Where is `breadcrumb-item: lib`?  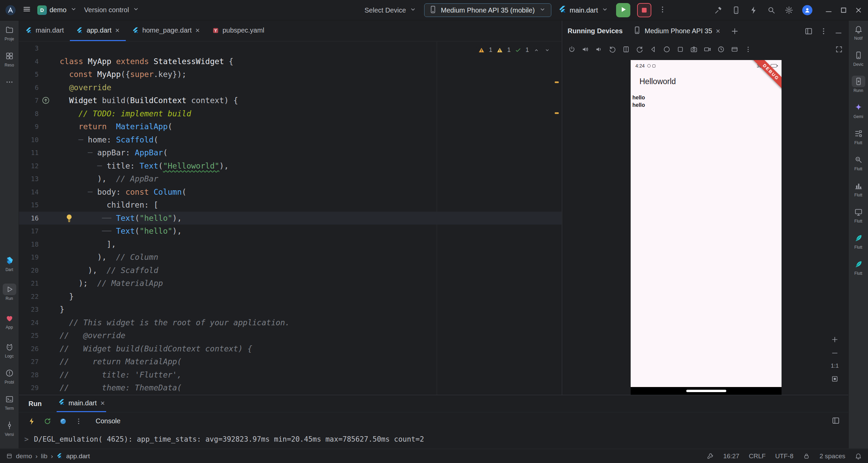 breadcrumb-item: lib is located at coordinates (44, 456).